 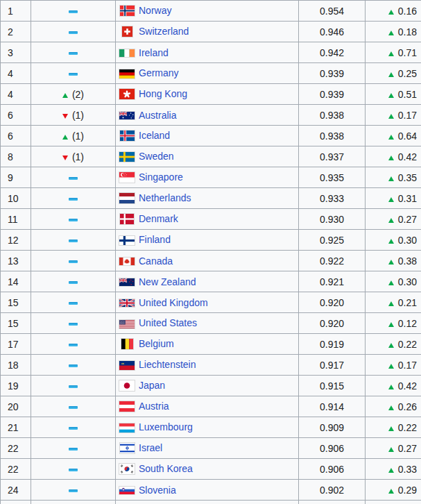 What do you see at coordinates (127, 282) in the screenshot?
I see `flag-newzealand-icon` at bounding box center [127, 282].